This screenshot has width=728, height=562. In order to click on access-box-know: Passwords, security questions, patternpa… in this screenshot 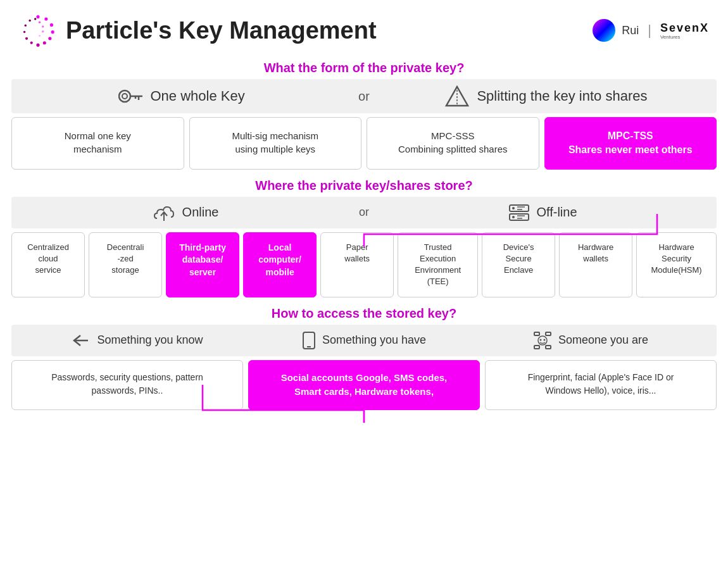, I will do `click(127, 385)`.